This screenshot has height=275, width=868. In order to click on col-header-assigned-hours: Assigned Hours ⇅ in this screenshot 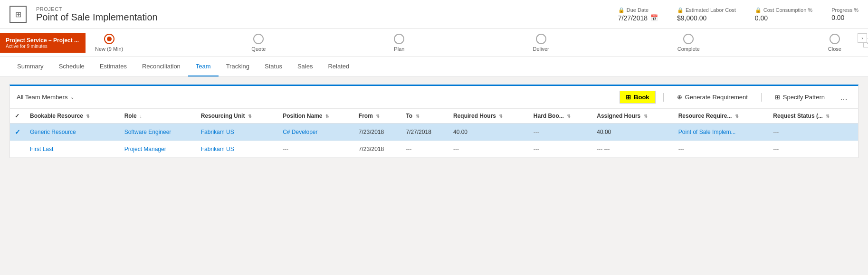, I will do `click(633, 116)`.